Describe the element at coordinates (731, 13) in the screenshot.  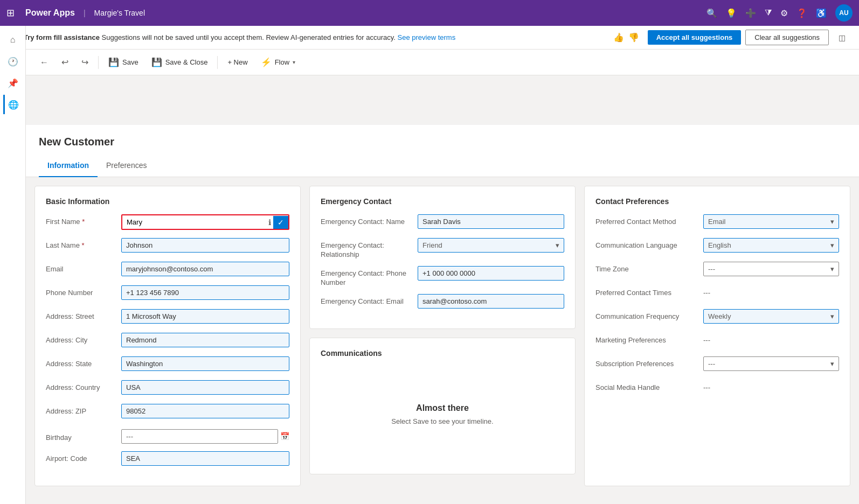
I see `lightbulb-icon: 💡` at that location.